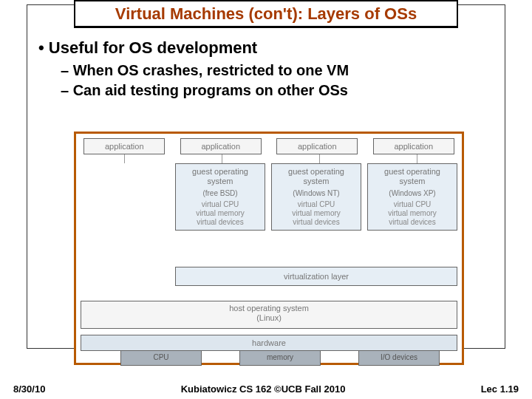  What do you see at coordinates (30, 389) in the screenshot?
I see `footer-date: 8/30/10` at bounding box center [30, 389].